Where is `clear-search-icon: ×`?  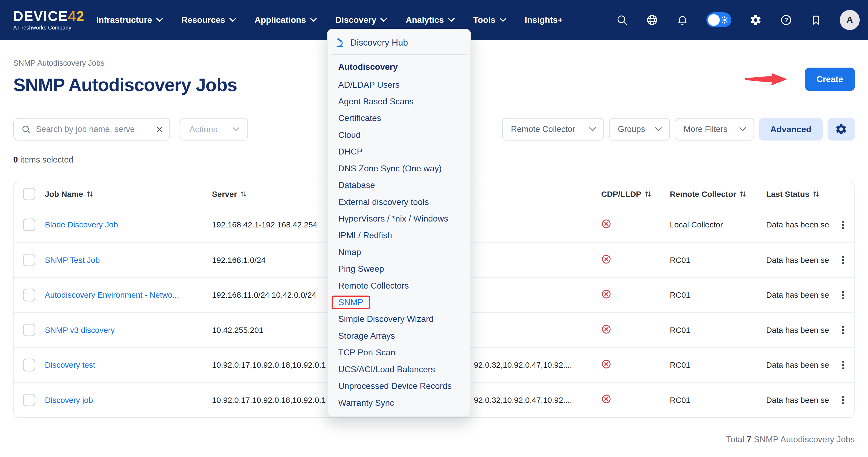 clear-search-icon: × is located at coordinates (158, 129).